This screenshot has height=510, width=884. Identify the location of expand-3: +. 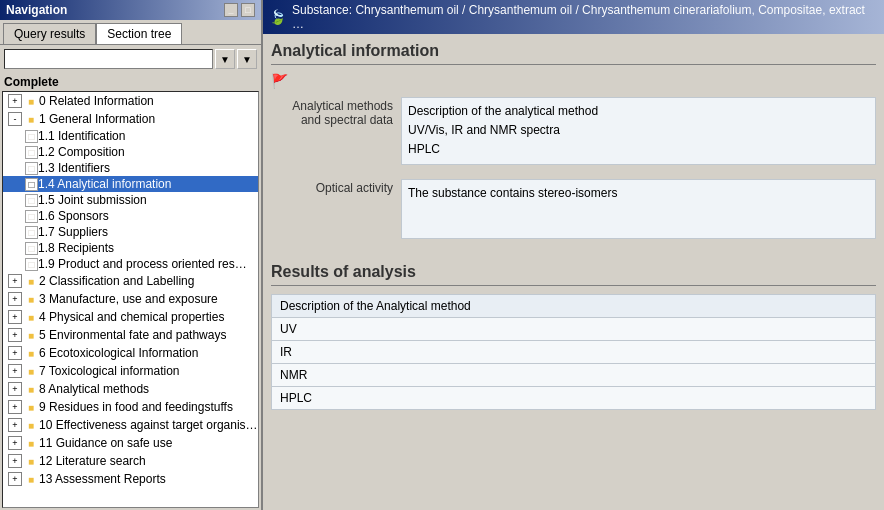
(15, 299).